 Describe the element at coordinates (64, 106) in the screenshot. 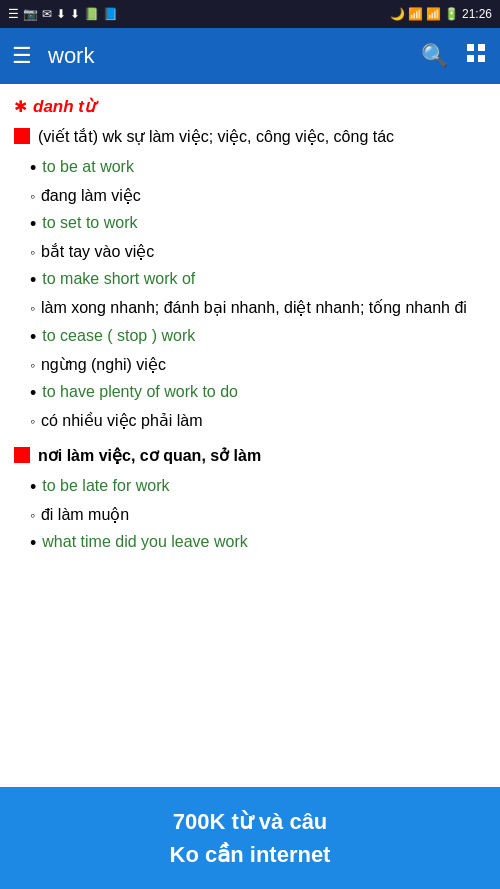

I see `part-of-speech-label: danh từ` at that location.